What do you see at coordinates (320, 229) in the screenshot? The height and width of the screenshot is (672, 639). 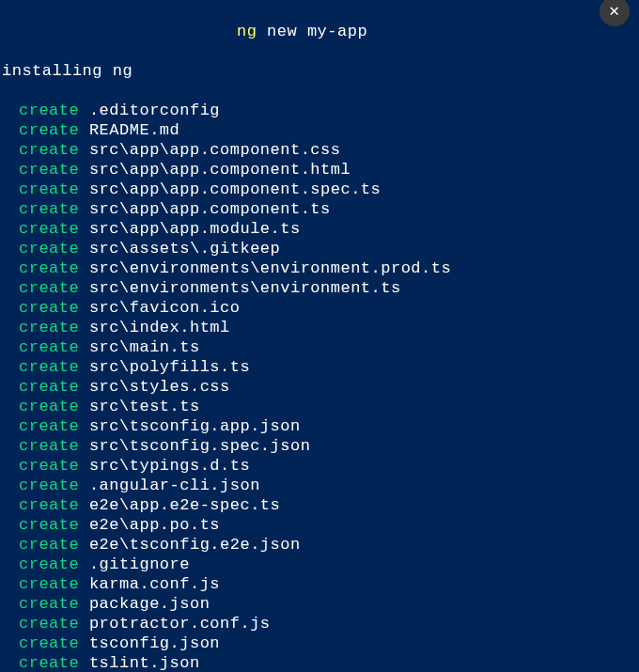 I see `create-line: create src\app\app.module.ts` at bounding box center [320, 229].